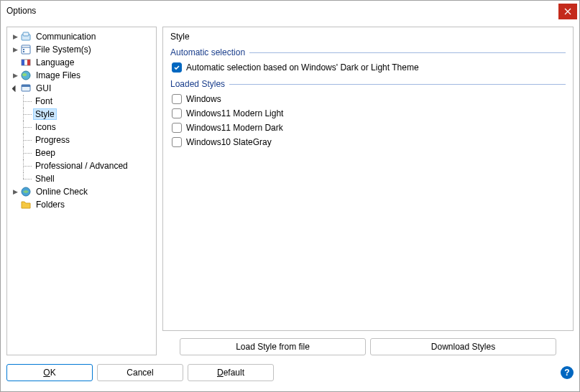 The height and width of the screenshot is (392, 580). What do you see at coordinates (45, 153) in the screenshot?
I see `tree-label: Beep` at bounding box center [45, 153].